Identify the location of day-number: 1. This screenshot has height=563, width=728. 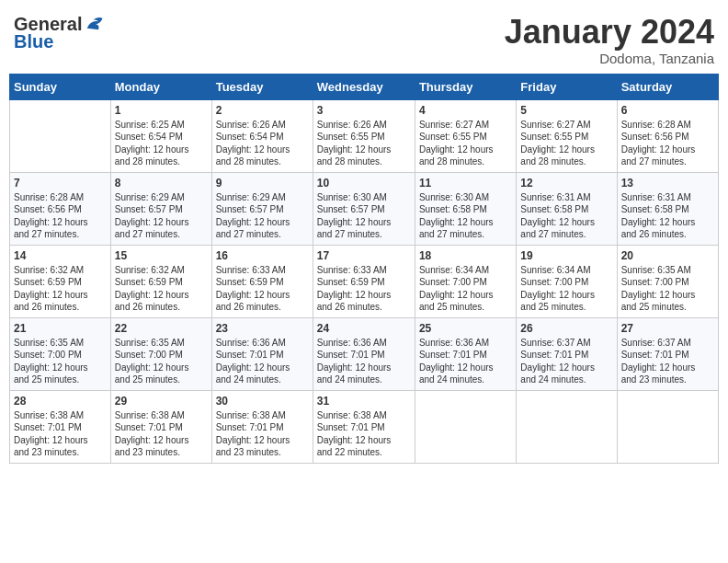
(162, 110).